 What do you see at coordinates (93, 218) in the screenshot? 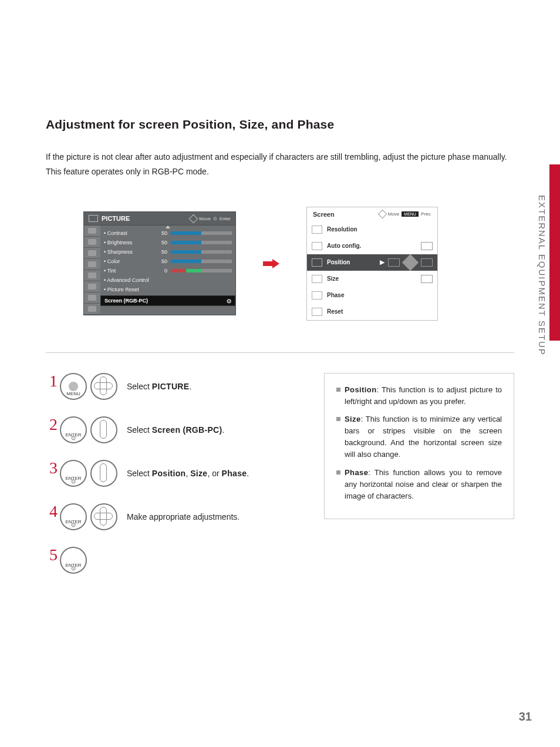
I see `tv-icon` at bounding box center [93, 218].